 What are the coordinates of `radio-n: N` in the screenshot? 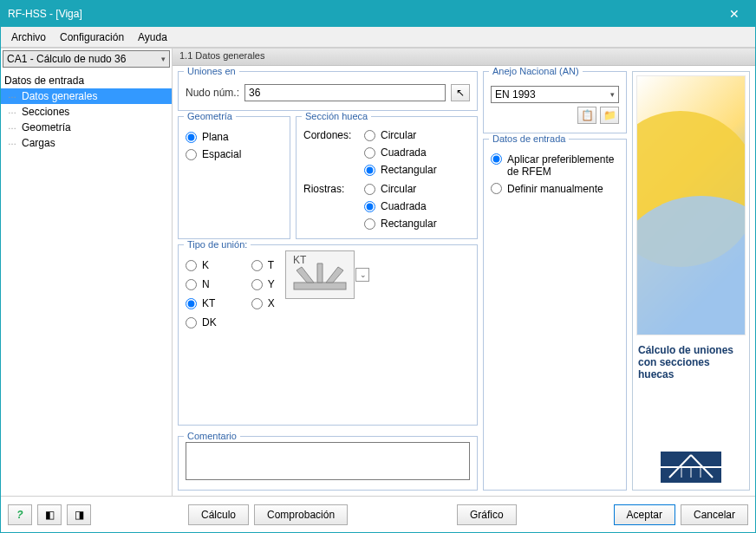 It's located at (201, 284).